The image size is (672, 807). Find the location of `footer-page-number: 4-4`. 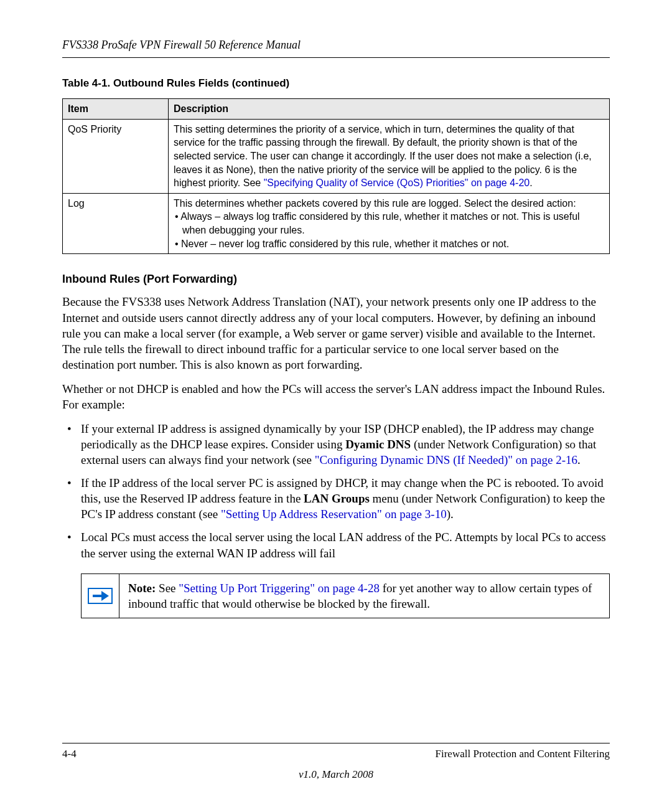

footer-page-number: 4-4 is located at coordinates (70, 755).